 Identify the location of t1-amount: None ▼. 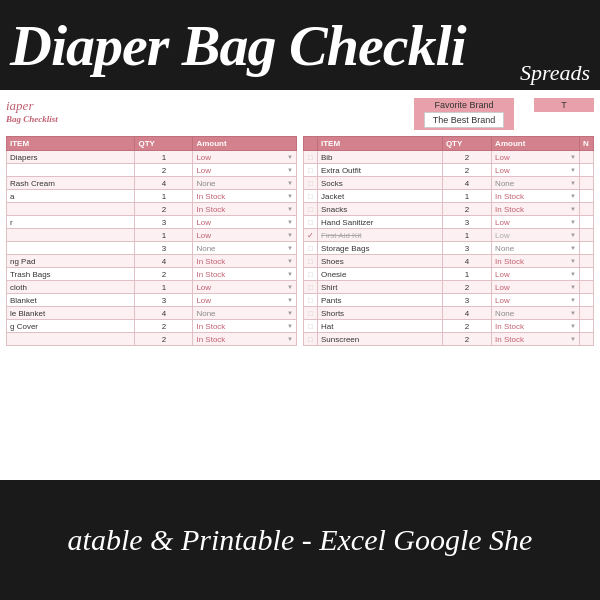
(245, 248).